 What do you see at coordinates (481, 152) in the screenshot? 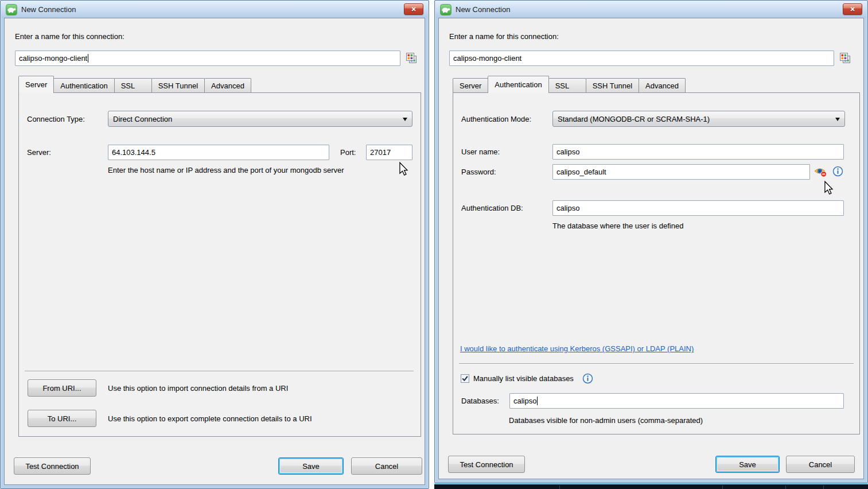
I see `username-label: User name:` at bounding box center [481, 152].